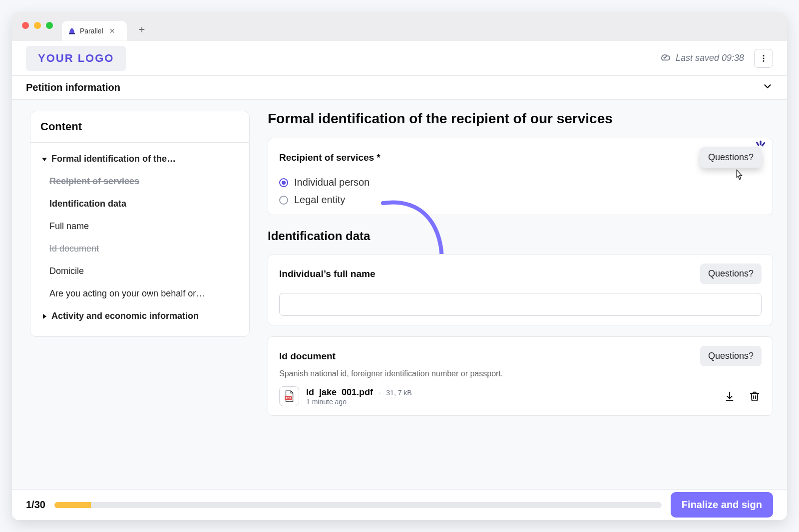 Image resolution: width=799 pixels, height=532 pixels. Describe the element at coordinates (716, 58) in the screenshot. I see `header-right: Last saved 09:38` at that location.